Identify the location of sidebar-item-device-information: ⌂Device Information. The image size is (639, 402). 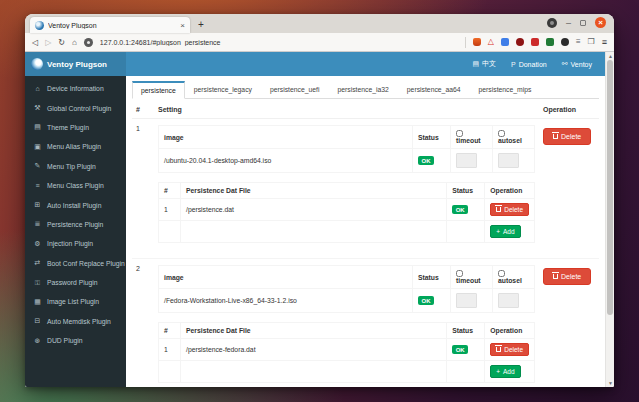
(76, 88).